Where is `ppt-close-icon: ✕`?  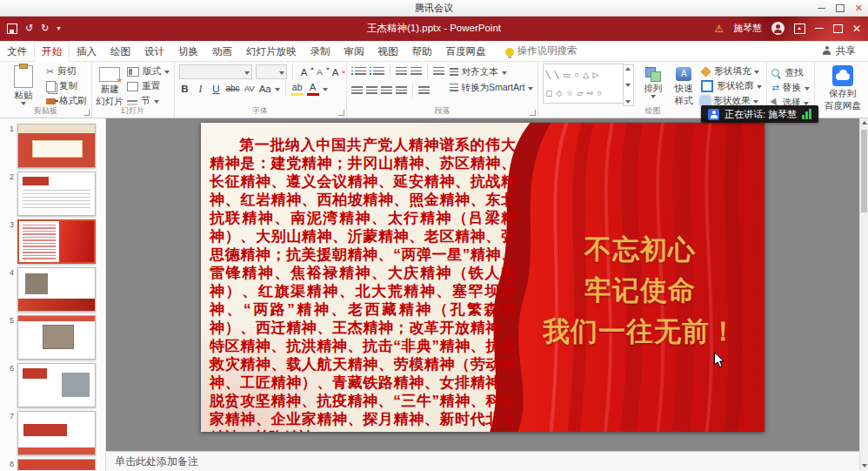
ppt-close-icon: ✕ is located at coordinates (857, 29).